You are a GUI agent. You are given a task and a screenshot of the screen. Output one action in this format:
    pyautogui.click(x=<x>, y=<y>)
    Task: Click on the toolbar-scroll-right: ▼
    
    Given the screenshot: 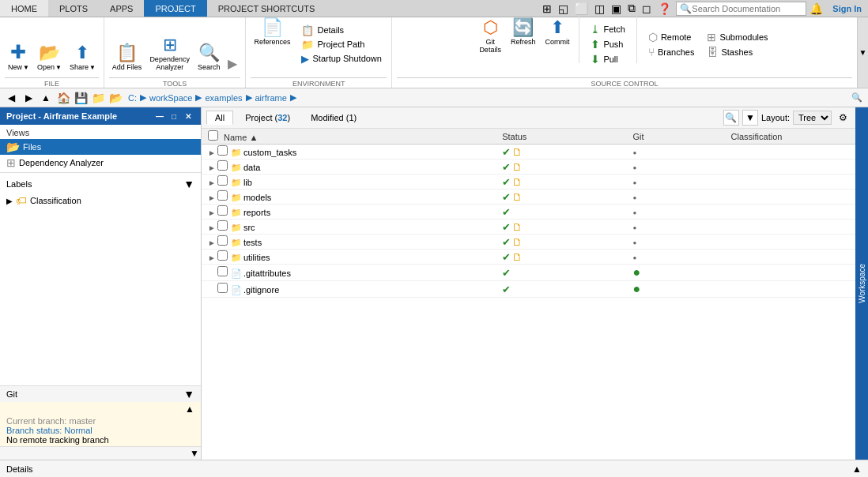 What is the action you would take?
    pyautogui.click(x=862, y=52)
    